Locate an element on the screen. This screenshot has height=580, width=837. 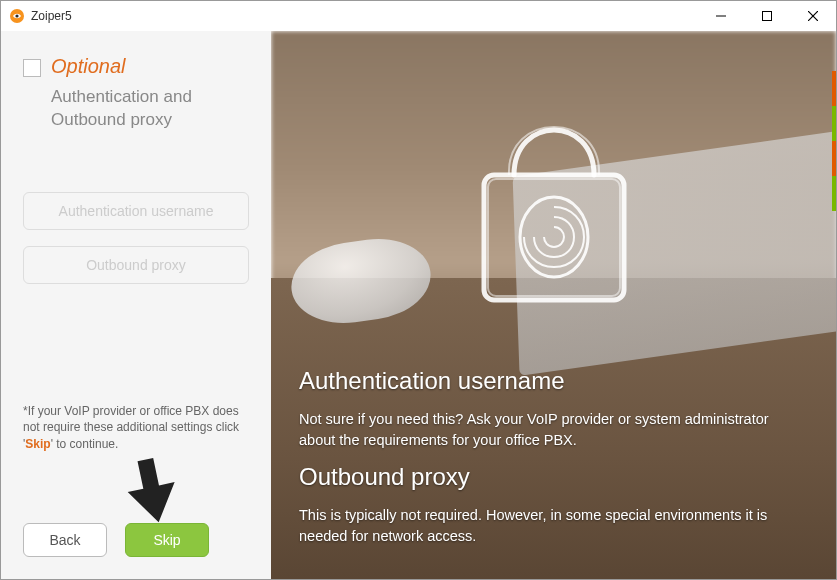
app-icon is located at coordinates (17, 16).